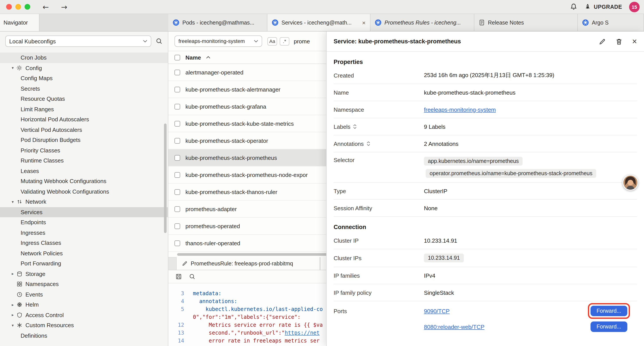 Image resolution: width=644 pixels, height=346 pixels. Describe the element at coordinates (84, 171) in the screenshot. I see `sidebar-item-leases: Leases` at that location.